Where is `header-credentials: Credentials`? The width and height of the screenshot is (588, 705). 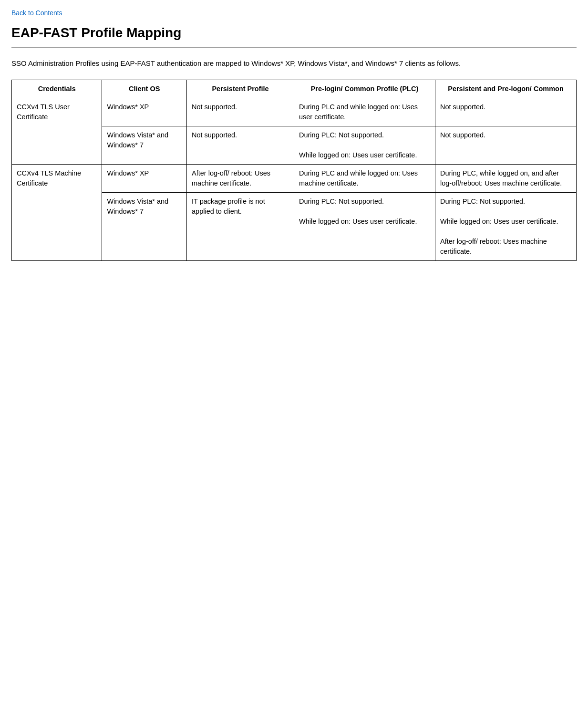
header-credentials: Credentials is located at coordinates (57, 89).